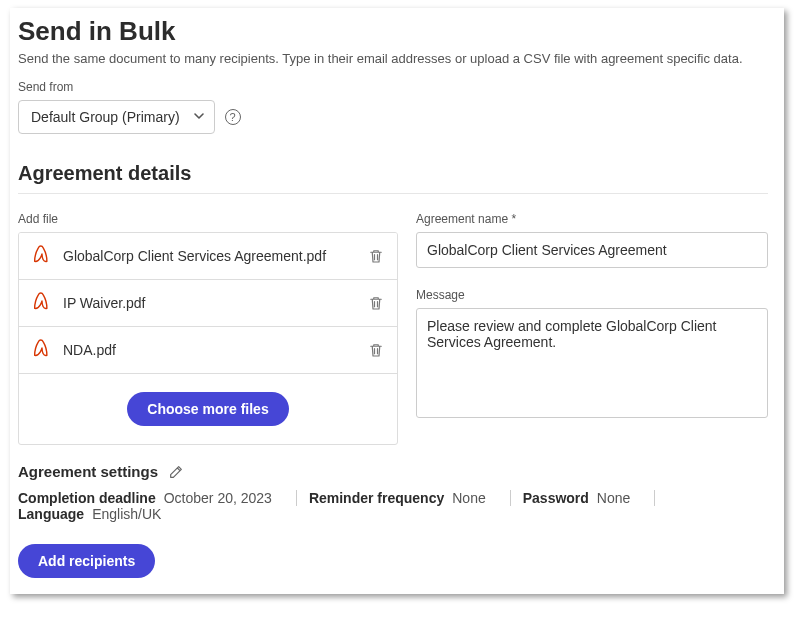 Image resolution: width=800 pixels, height=618 pixels. What do you see at coordinates (233, 117) in the screenshot?
I see `help-icon: ?` at bounding box center [233, 117].